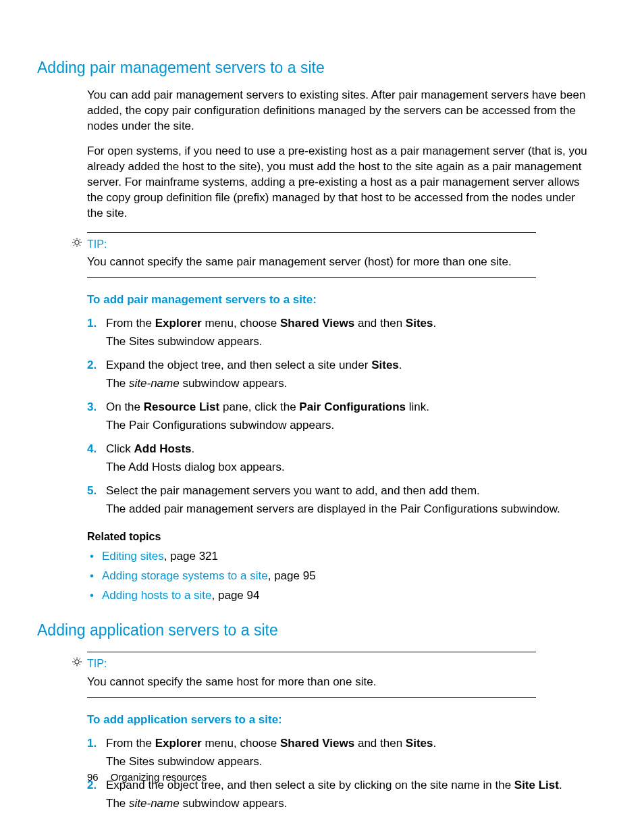 This screenshot has height=834, width=644. Describe the element at coordinates (159, 777) in the screenshot. I see `chapter-title: Organizing resources` at that location.